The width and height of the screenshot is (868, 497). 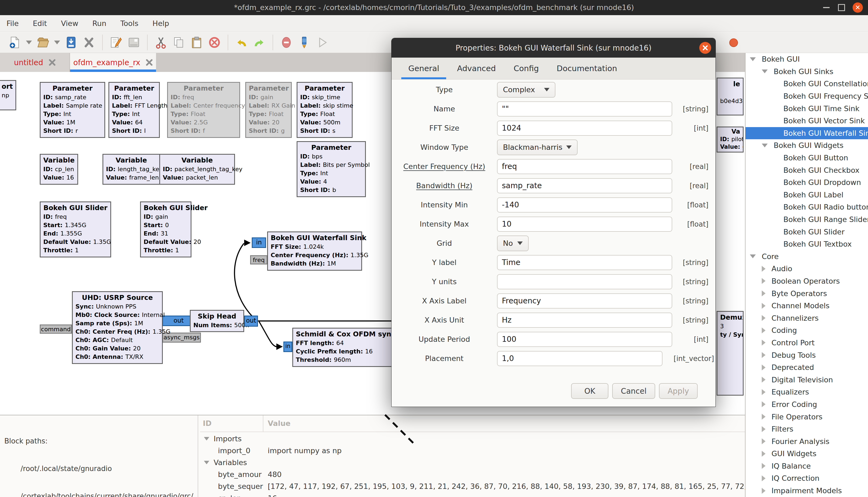 What do you see at coordinates (807, 343) in the screenshot?
I see `sidebar-item-control-port: Control Port` at bounding box center [807, 343].